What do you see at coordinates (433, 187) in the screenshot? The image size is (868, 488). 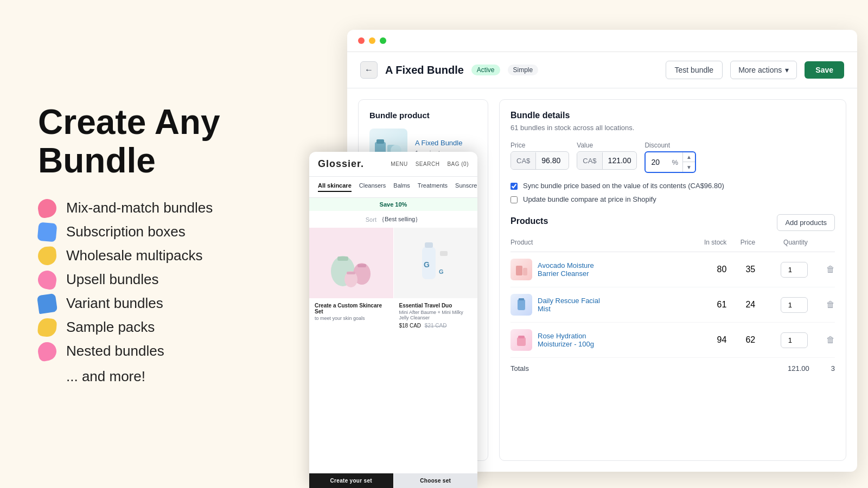 I see `cat-treatments: Treatments` at bounding box center [433, 187].